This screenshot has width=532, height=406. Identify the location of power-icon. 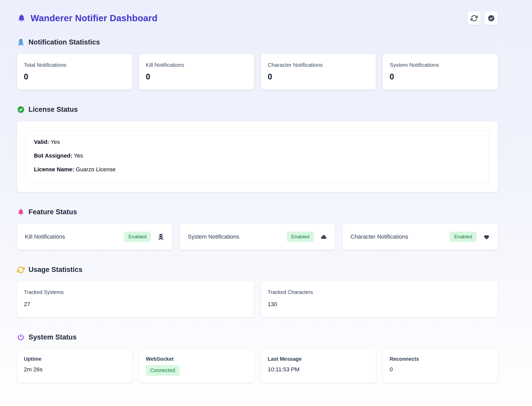
(21, 337).